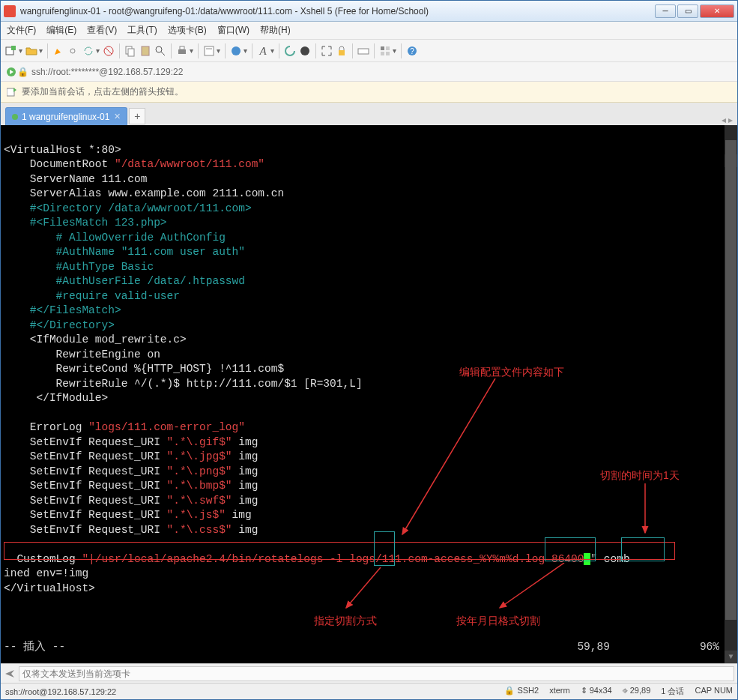 The height and width of the screenshot is (700, 738). What do you see at coordinates (713, 691) in the screenshot?
I see `status-cap-num: CAP NUM` at bounding box center [713, 691].